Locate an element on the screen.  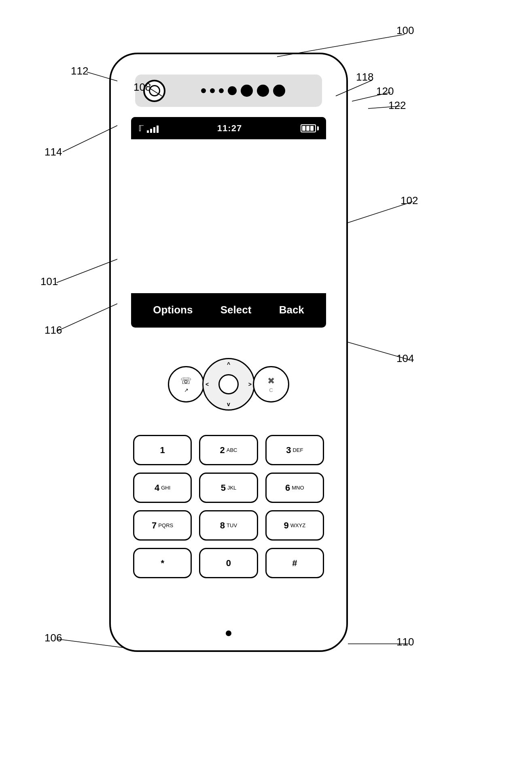
d-pad-center is located at coordinates (229, 384).